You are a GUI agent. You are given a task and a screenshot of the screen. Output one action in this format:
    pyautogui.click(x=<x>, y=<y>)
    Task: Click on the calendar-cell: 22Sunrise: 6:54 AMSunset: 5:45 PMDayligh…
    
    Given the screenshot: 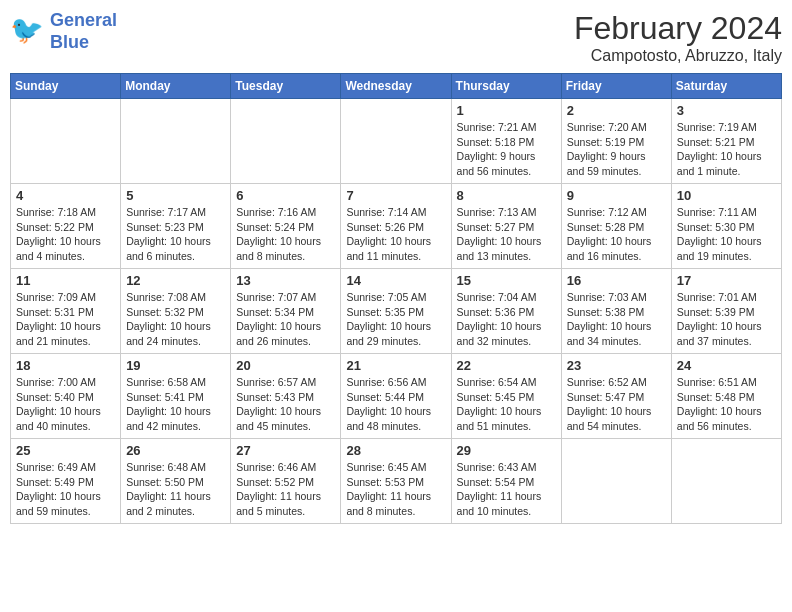 What is the action you would take?
    pyautogui.click(x=506, y=396)
    